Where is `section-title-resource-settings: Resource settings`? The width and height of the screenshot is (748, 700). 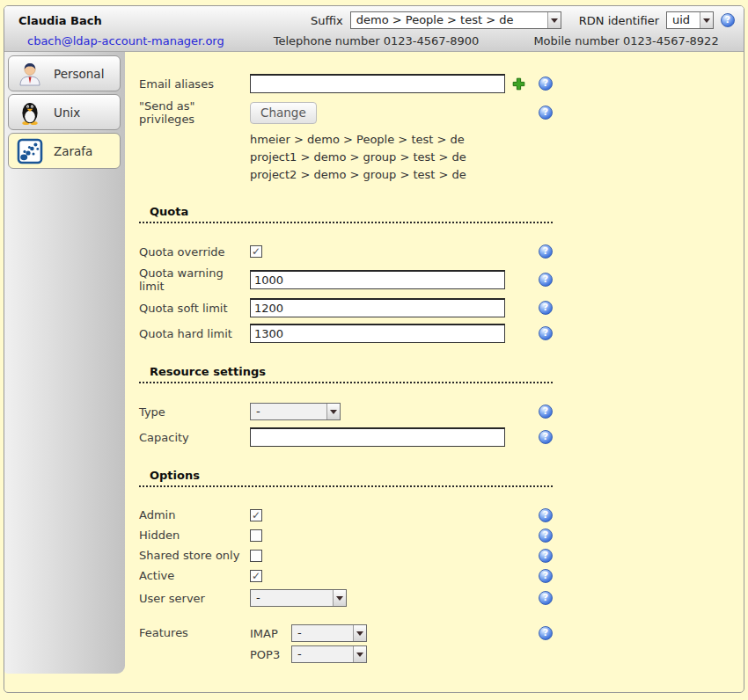 section-title-resource-settings: Resource settings is located at coordinates (346, 375).